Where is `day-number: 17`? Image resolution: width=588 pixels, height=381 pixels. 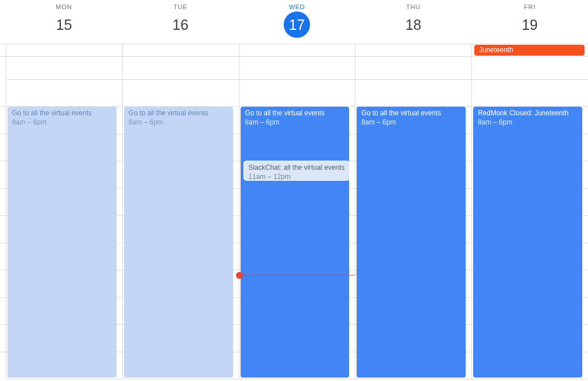 day-number: 17 is located at coordinates (297, 25).